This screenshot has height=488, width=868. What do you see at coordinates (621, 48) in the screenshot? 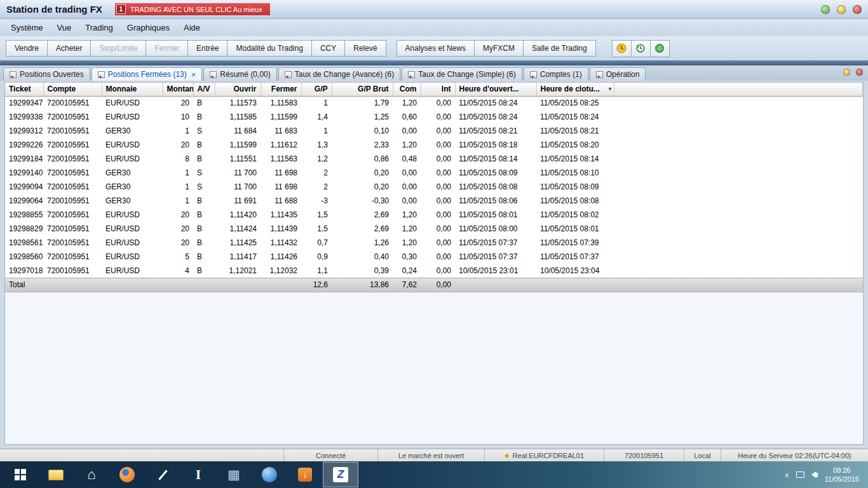
I see `clock-tool-button` at bounding box center [621, 48].